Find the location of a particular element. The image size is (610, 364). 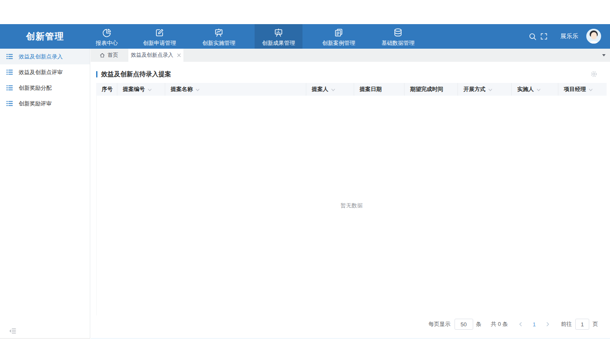

search-icon is located at coordinates (533, 36).